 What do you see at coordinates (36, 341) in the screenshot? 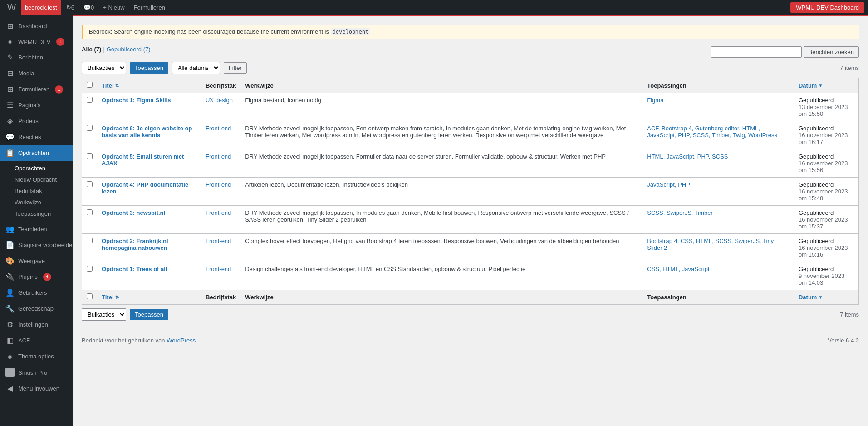
I see `sidebar-item-acf: ◧ ACF` at bounding box center [36, 341].